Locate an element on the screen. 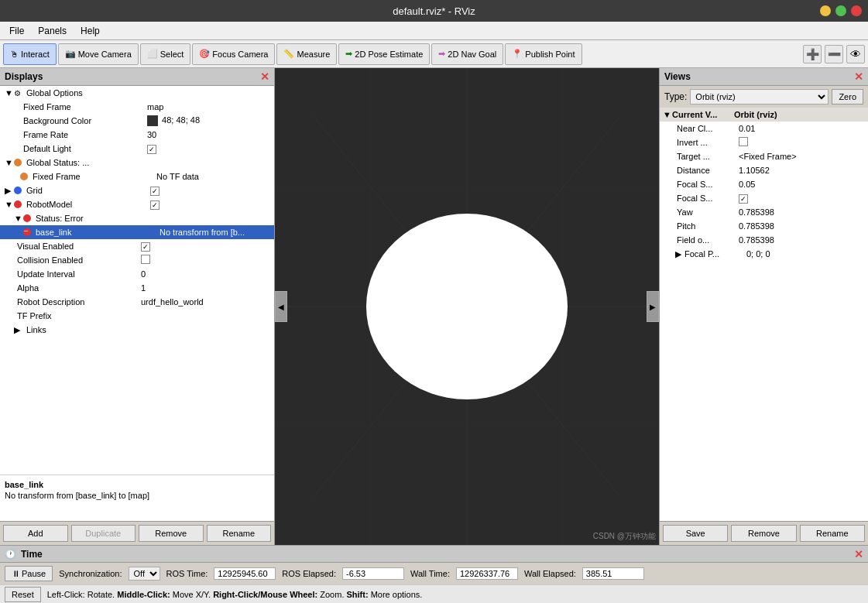 The height and width of the screenshot is (603, 868). views-type-select: Orbit (rviz) is located at coordinates (759, 97).